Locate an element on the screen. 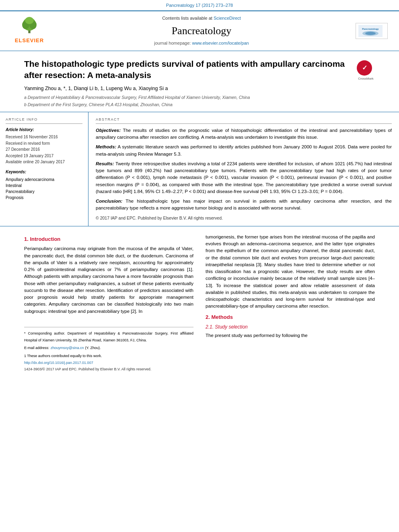  copyright-line: © 2017 IAP and EPC. Published by Elsevie… is located at coordinates (244, 218).